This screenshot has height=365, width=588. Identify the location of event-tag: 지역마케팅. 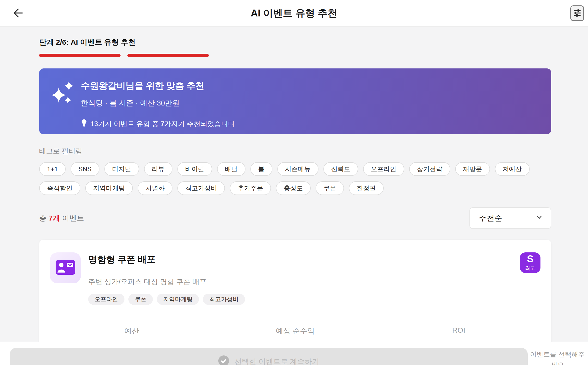
(178, 299).